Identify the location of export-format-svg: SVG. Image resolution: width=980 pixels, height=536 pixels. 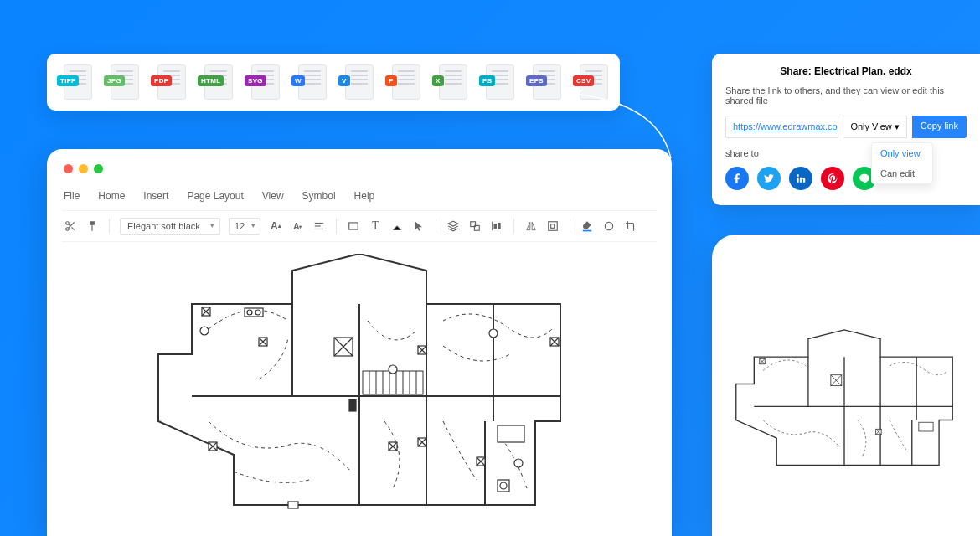
(263, 82).